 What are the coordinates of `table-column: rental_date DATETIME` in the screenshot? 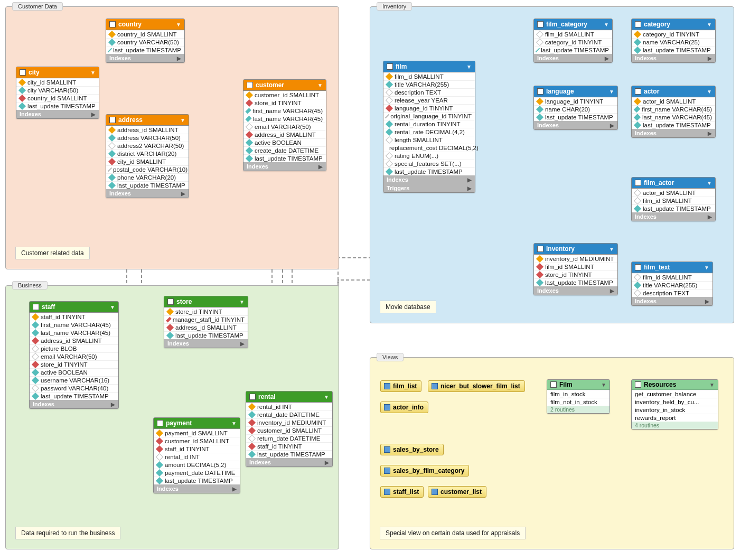 It's located at (289, 414).